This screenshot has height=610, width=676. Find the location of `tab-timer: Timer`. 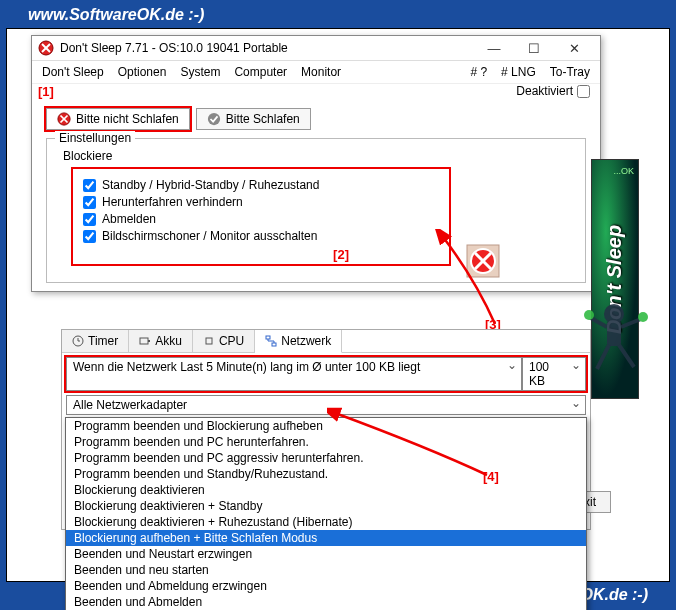

tab-timer: Timer is located at coordinates (96, 341).